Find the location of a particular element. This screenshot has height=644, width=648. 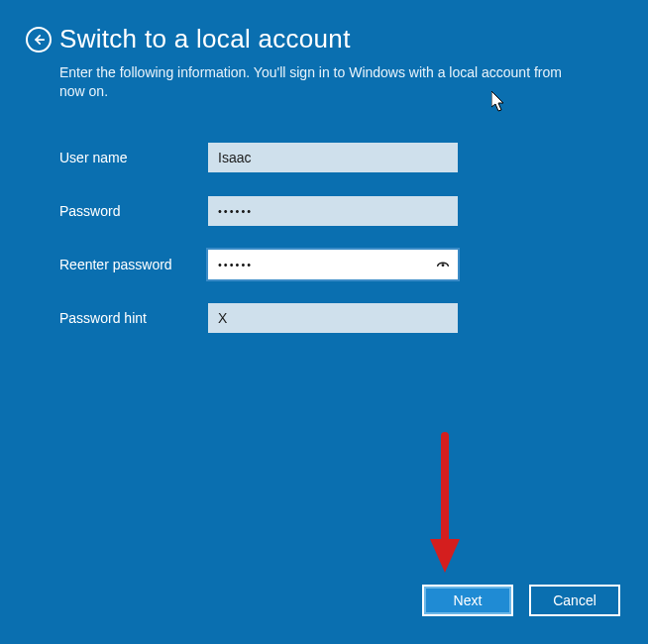

footer: Next Cancel is located at coordinates (521, 600).